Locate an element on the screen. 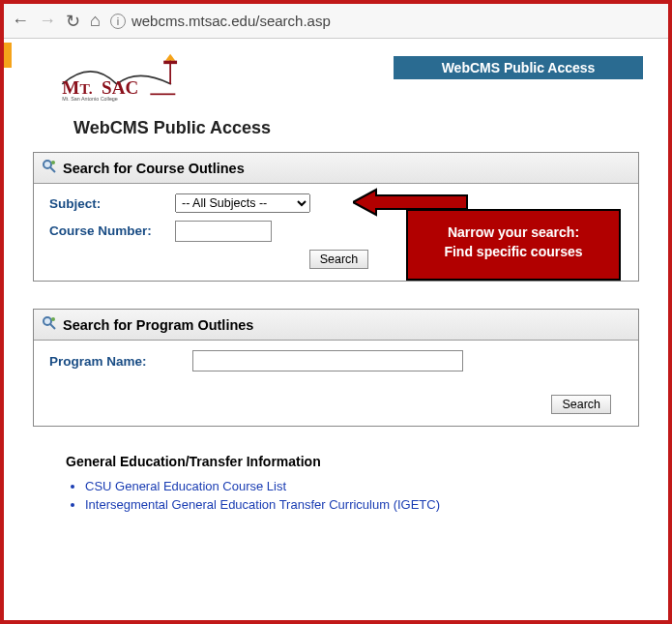  callout-line1: Narrow your search: is located at coordinates (513, 232).